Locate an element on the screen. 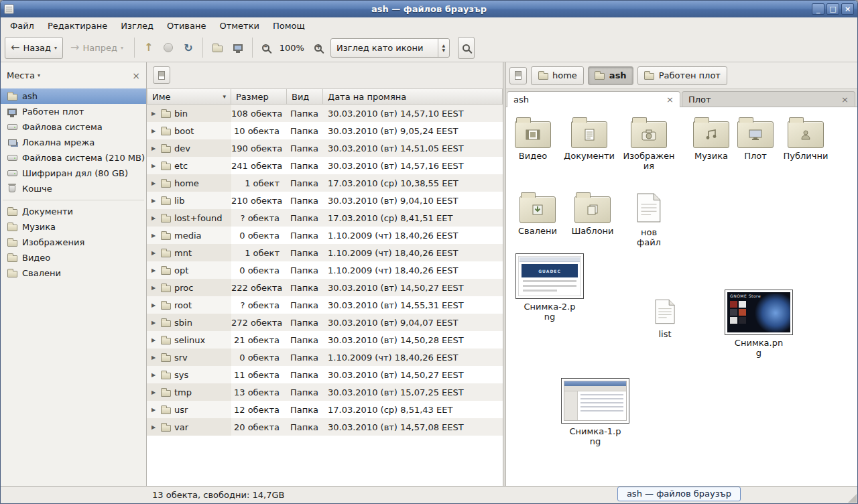 Image resolution: width=858 pixels, height=504 pixels. table-row-bin: ▶bin108 обектаПапка30.03.2010 (вт) 14,57… is located at coordinates (324, 113).